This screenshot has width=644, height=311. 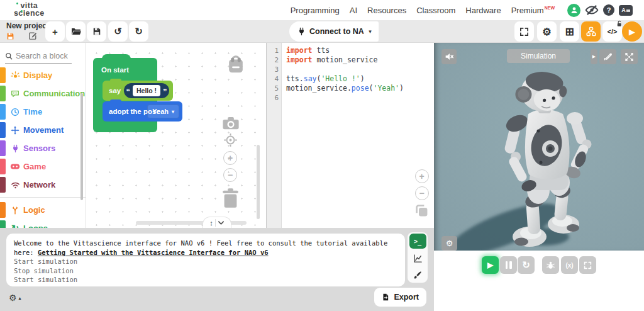 What do you see at coordinates (358, 135) in the screenshot?
I see `code-editor: import ttsimport motion_service tts.say(…` at bounding box center [358, 135].